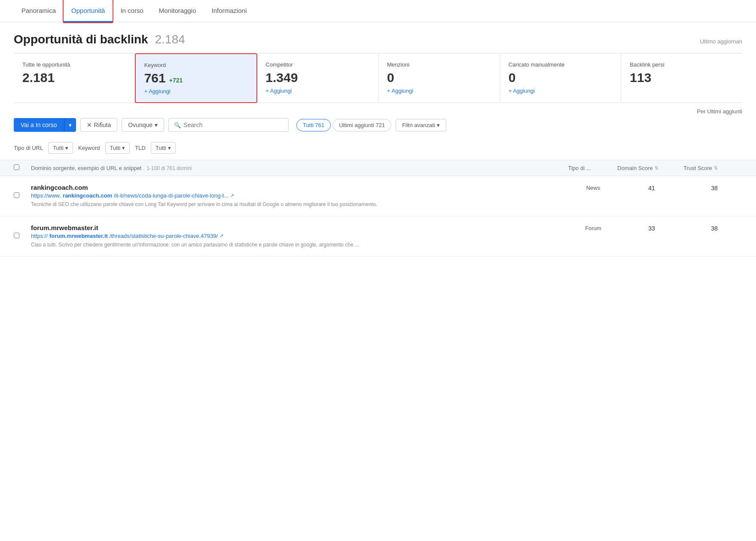 This screenshot has height=541, width=756. What do you see at coordinates (561, 78) in the screenshot?
I see `stat-caricato-value: 0` at bounding box center [561, 78].